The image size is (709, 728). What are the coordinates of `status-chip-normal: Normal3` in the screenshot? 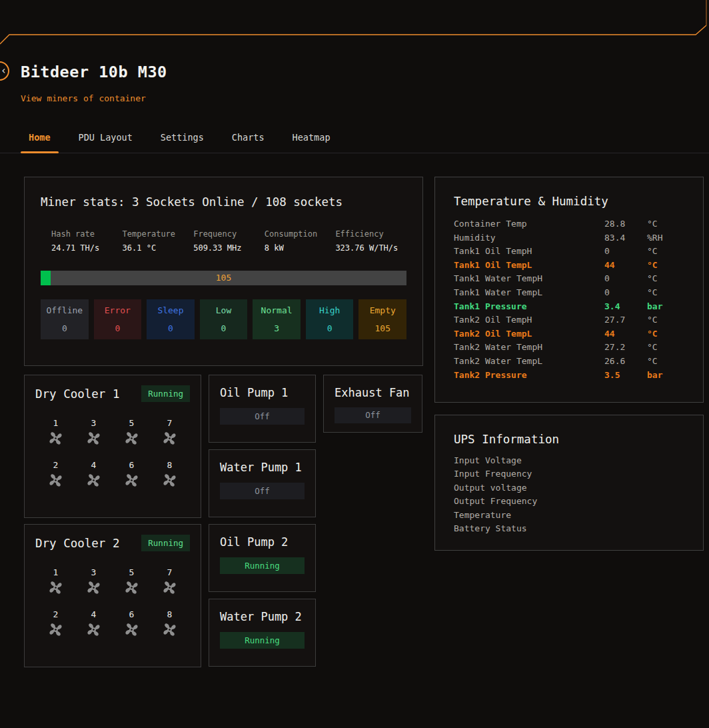 It's located at (277, 319).